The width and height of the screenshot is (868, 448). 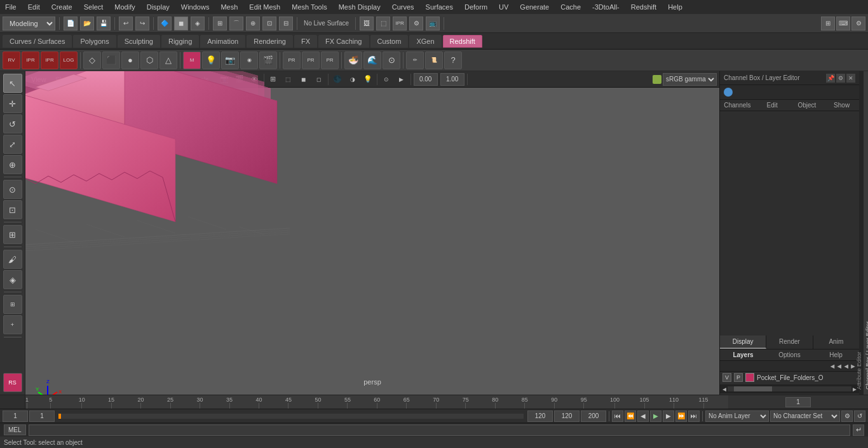 I want to click on tab-rendering: Rendering, so click(x=269, y=41).